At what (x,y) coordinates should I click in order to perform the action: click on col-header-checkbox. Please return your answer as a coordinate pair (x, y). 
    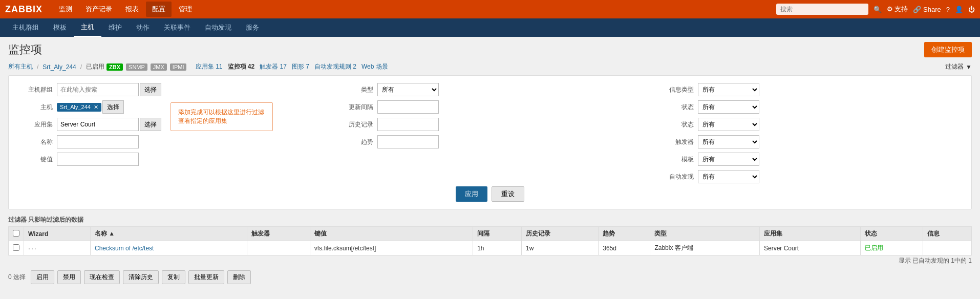
    Looking at the image, I should click on (16, 234).